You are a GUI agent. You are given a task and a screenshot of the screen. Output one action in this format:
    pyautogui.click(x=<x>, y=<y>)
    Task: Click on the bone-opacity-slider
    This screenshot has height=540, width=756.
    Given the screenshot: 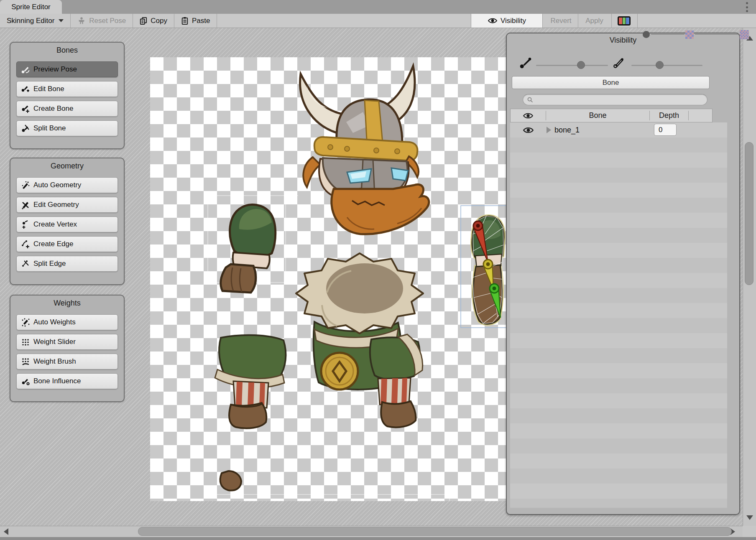 What is the action you would take?
    pyautogui.click(x=572, y=65)
    